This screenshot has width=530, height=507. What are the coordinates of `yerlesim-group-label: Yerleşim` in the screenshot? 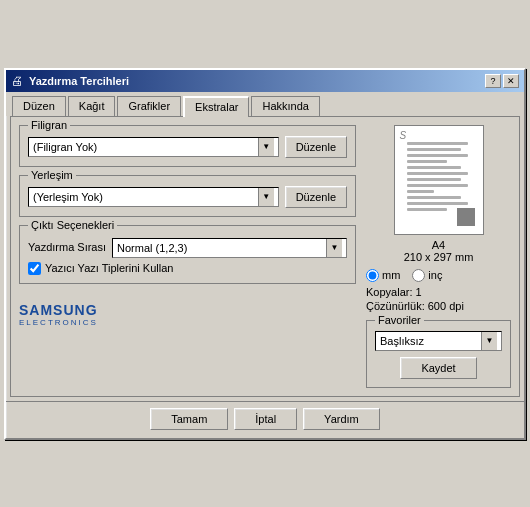 It's located at (52, 175).